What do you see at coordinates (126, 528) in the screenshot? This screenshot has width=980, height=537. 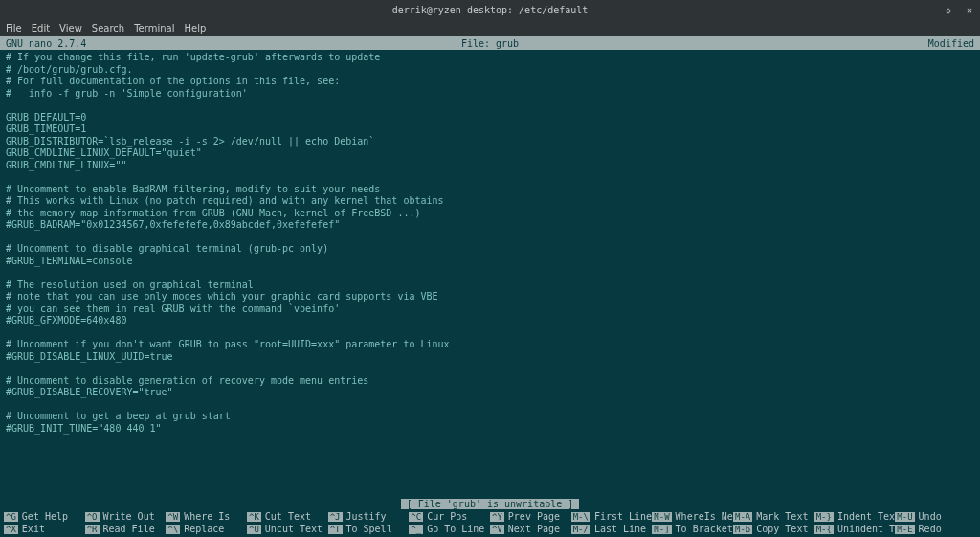 I see `shortcut-item: ^RRead File` at bounding box center [126, 528].